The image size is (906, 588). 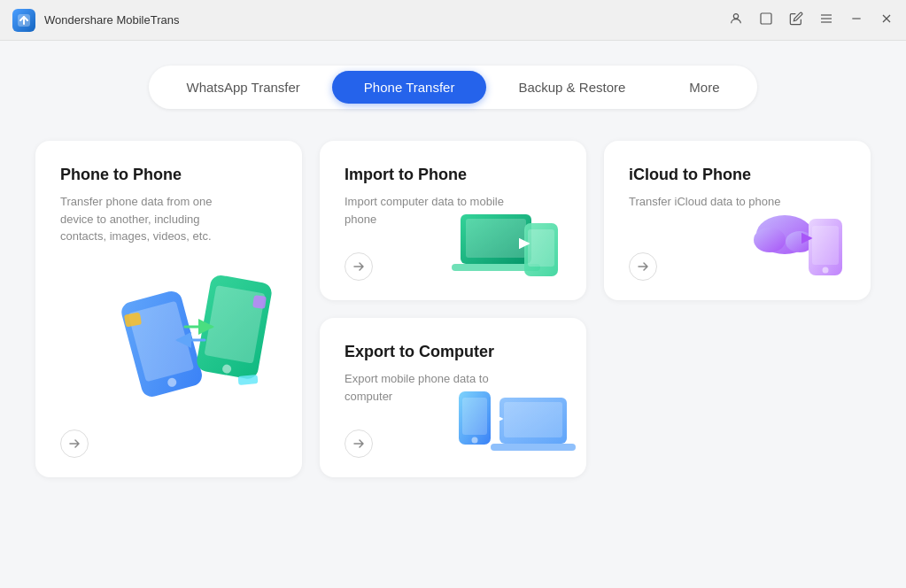 I want to click on titlebar: Wondershare MobileTrans, so click(x=453, y=20).